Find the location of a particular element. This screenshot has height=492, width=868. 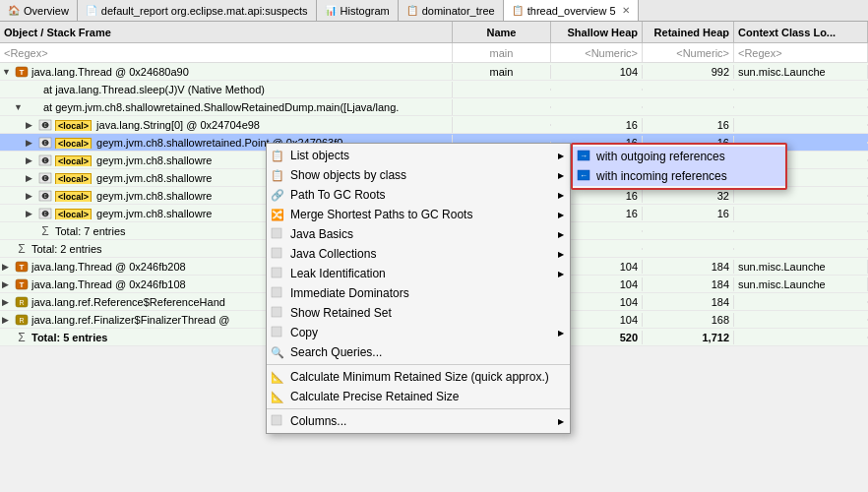

row-icon-none is located at coordinates (33, 107).